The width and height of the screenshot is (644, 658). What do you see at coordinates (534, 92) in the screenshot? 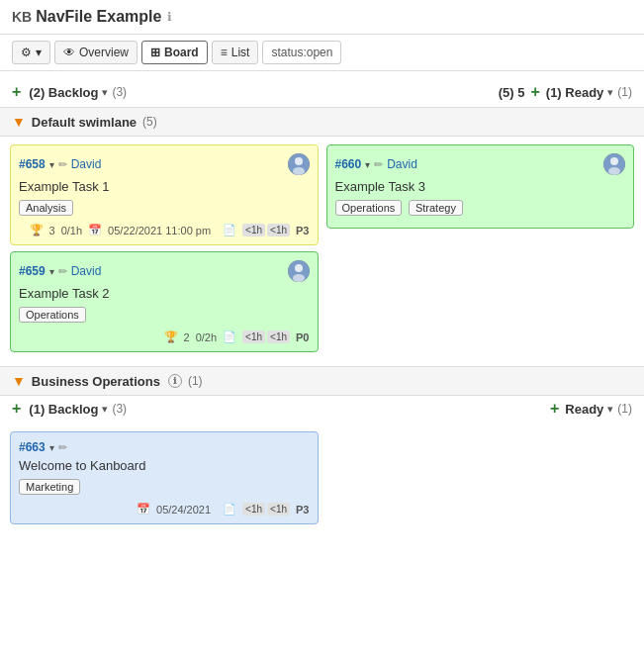
I see `ready-add-button: +` at bounding box center [534, 92].